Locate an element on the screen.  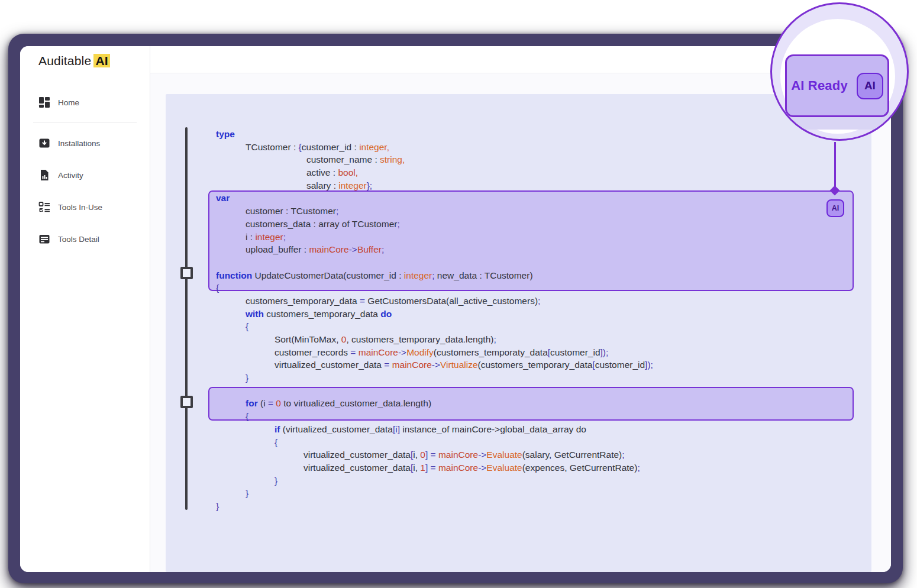
tools-in-use-icon is located at coordinates (44, 207).